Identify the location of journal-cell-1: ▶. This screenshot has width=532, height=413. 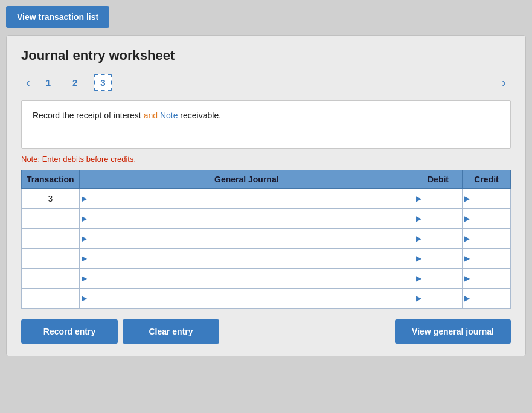
(246, 219).